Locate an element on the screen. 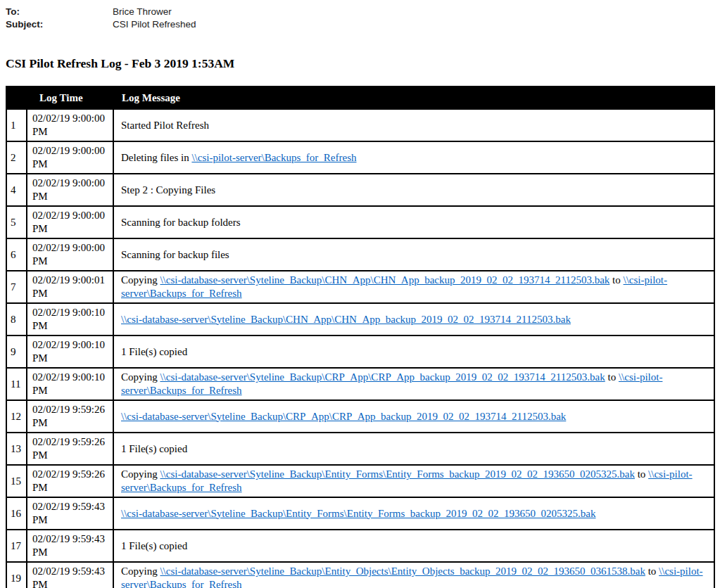 This screenshot has width=720, height=588. table-row: 702/02/19 9:00:01PMCopying \\csi-databas… is located at coordinates (360, 287).